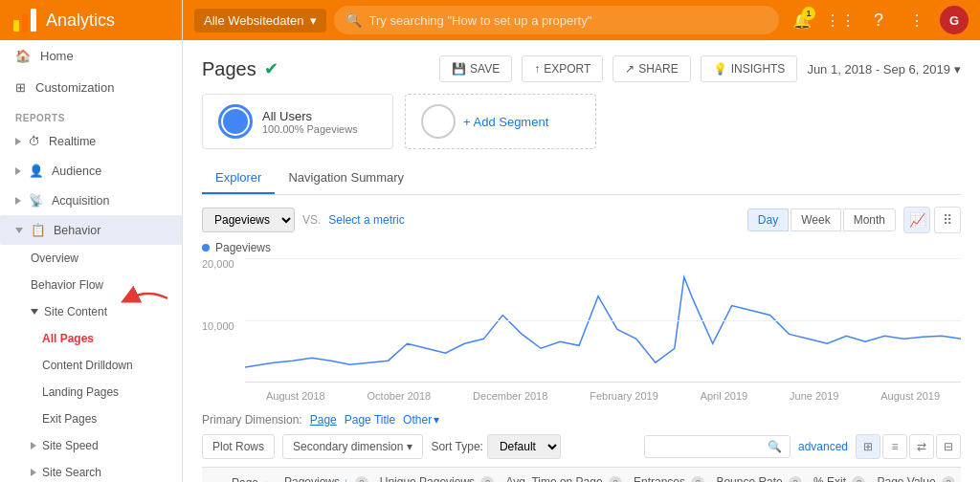 Image resolution: width=980 pixels, height=482 pixels. What do you see at coordinates (68, 339) in the screenshot?
I see `all-pages-label: All Pages` at bounding box center [68, 339].